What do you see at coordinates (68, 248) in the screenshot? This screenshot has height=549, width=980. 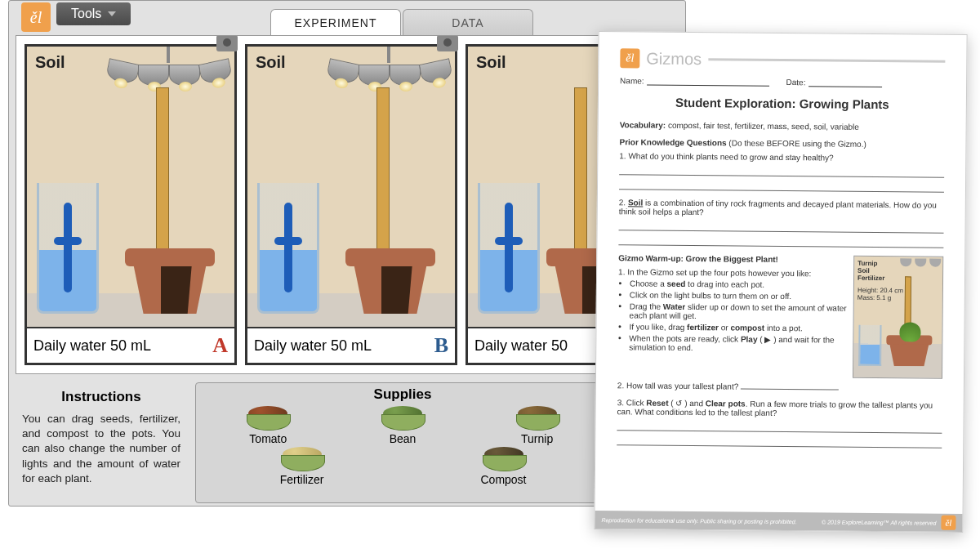 I see `water-glass-a` at bounding box center [68, 248].